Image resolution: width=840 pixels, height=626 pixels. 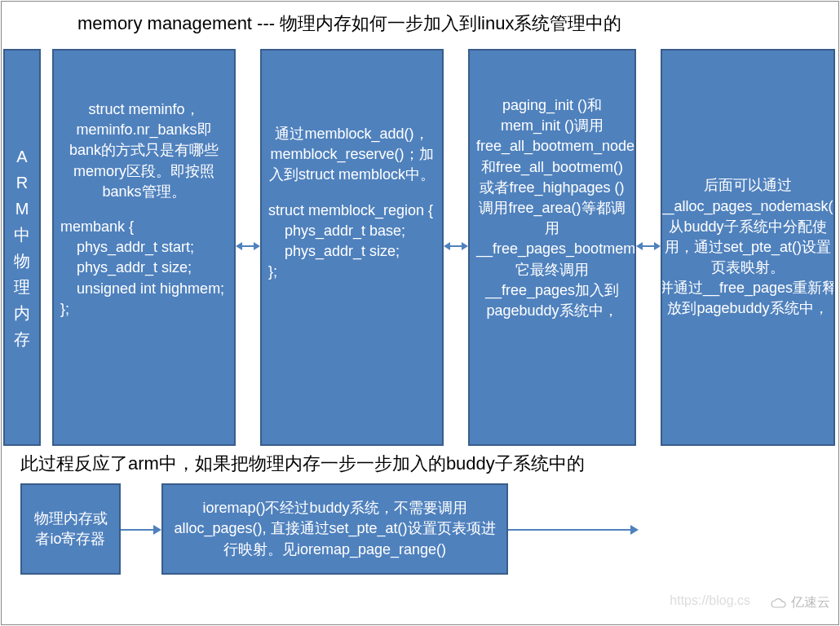 What do you see at coordinates (748, 247) in the screenshot?
I see `box-alloc-text: 后面可以通过__alloc_pages_nodemask()从buddy子系统中…` at bounding box center [748, 247].